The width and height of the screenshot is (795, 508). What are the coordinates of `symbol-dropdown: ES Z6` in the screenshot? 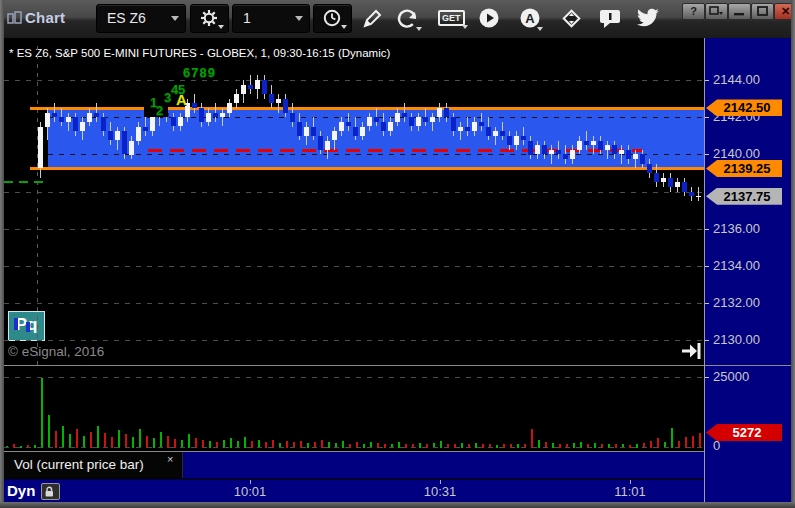 It's located at (141, 18).